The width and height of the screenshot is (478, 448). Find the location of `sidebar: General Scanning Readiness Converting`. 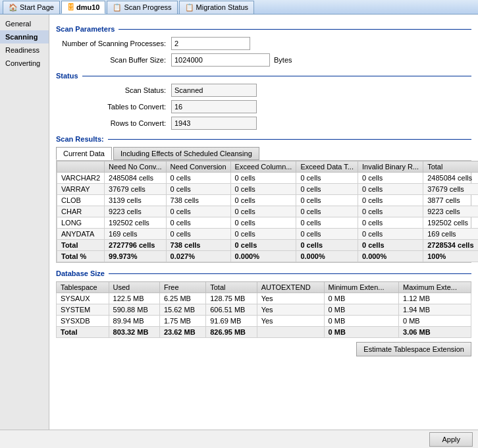

sidebar: General Scanning Readiness Converting is located at coordinates (25, 231).